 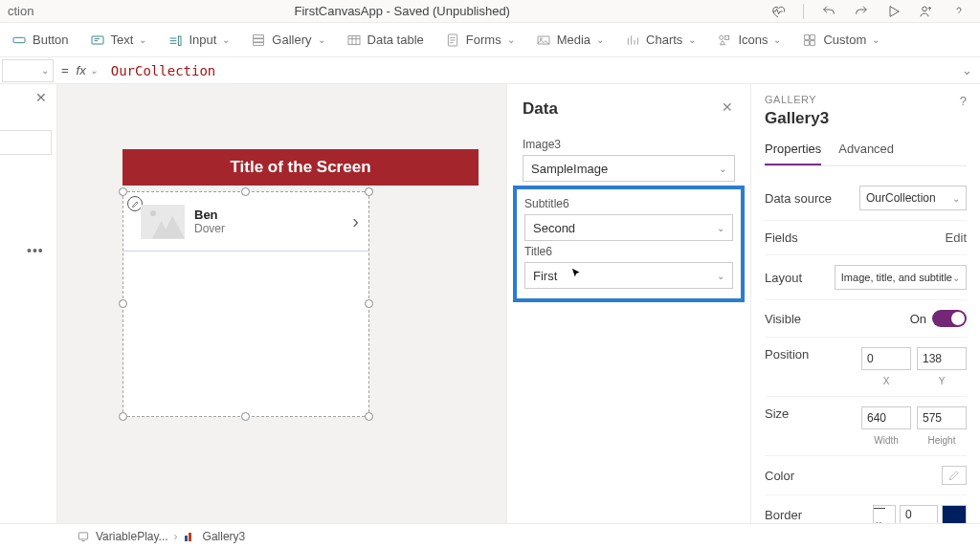 What do you see at coordinates (41, 98) in the screenshot?
I see `tree-close-icon: ✕` at bounding box center [41, 98].